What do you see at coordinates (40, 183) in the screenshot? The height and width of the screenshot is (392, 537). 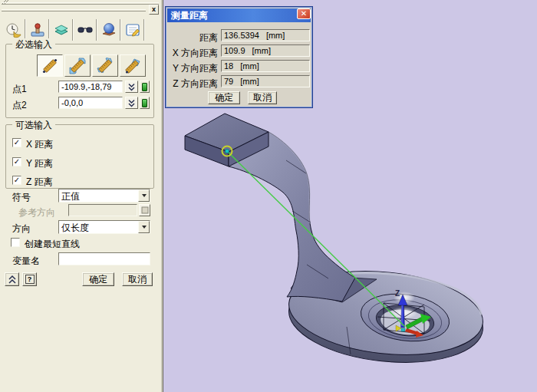 I see `z-distance-label: Z 距离` at bounding box center [40, 183].